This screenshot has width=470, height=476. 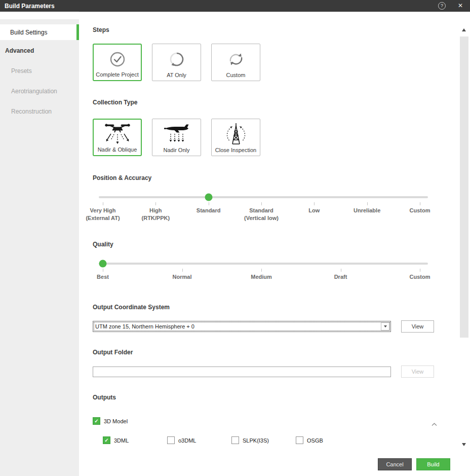 What do you see at coordinates (261, 214) in the screenshot?
I see `slider-inner: Very High(External AT)High(RTK/PPK)Stand…` at bounding box center [261, 214].